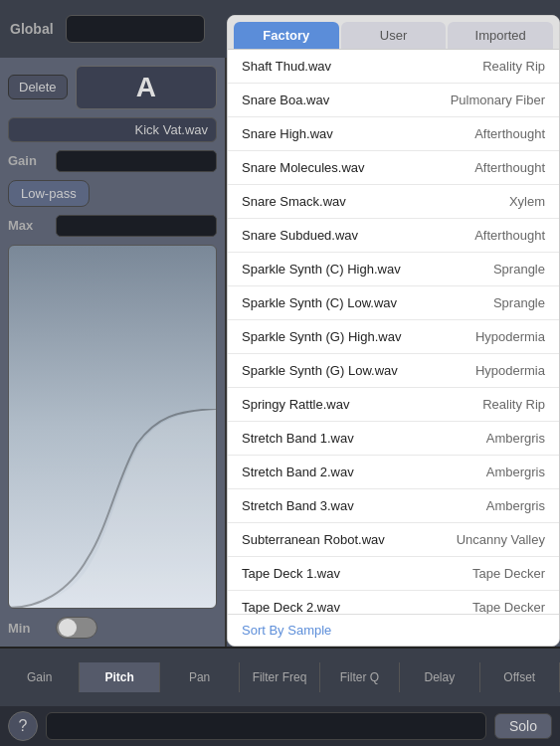 The height and width of the screenshot is (746, 560). Describe the element at coordinates (68, 628) in the screenshot. I see `toggle-knob` at that location.